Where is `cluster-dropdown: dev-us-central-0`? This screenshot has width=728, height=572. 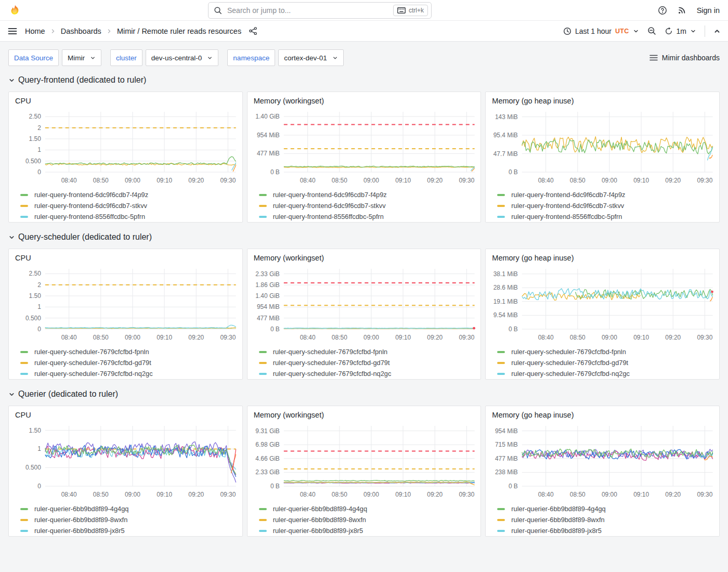
cluster-dropdown: dev-us-central-0 is located at coordinates (182, 58).